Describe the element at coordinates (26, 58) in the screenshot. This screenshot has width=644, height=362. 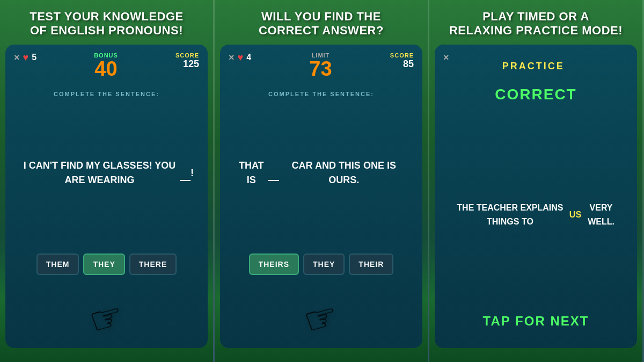
I see `heart-icon-1: ♥` at that location.